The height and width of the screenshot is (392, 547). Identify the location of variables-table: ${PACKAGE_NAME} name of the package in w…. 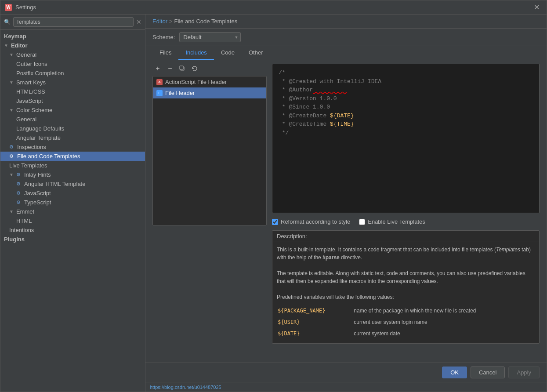
(406, 322).